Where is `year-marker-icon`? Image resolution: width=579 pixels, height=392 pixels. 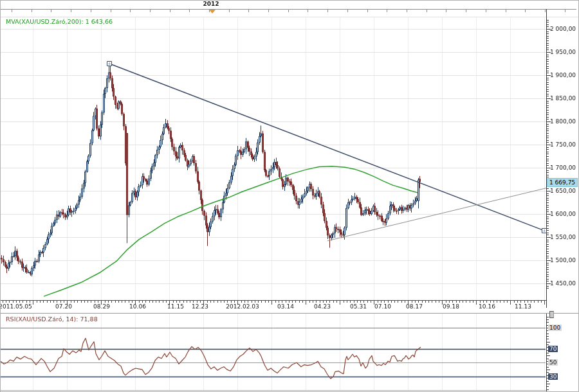
year-marker-icon is located at coordinates (212, 12).